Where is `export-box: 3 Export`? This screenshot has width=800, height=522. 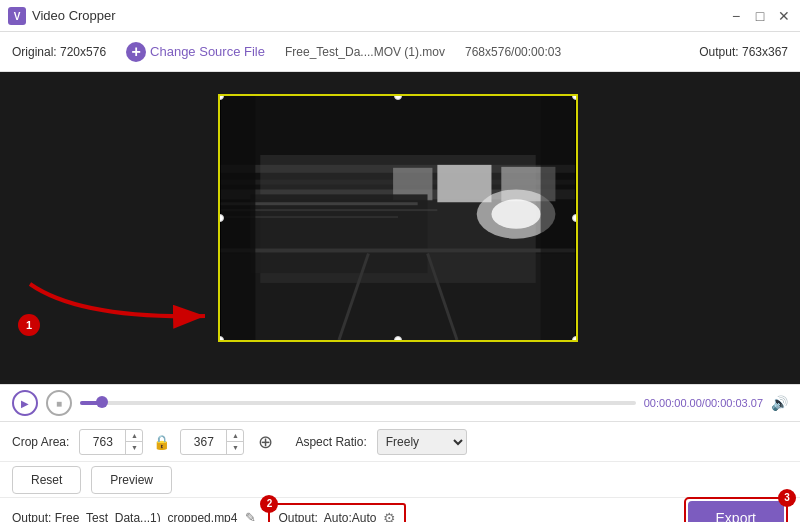 export-box: 3 Export is located at coordinates (736, 510).